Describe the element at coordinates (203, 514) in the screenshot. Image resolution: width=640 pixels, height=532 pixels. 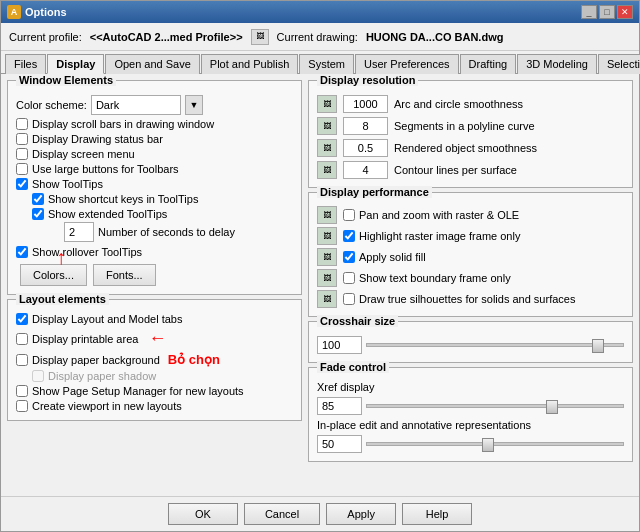
I see `ok-button: OK` at that location.